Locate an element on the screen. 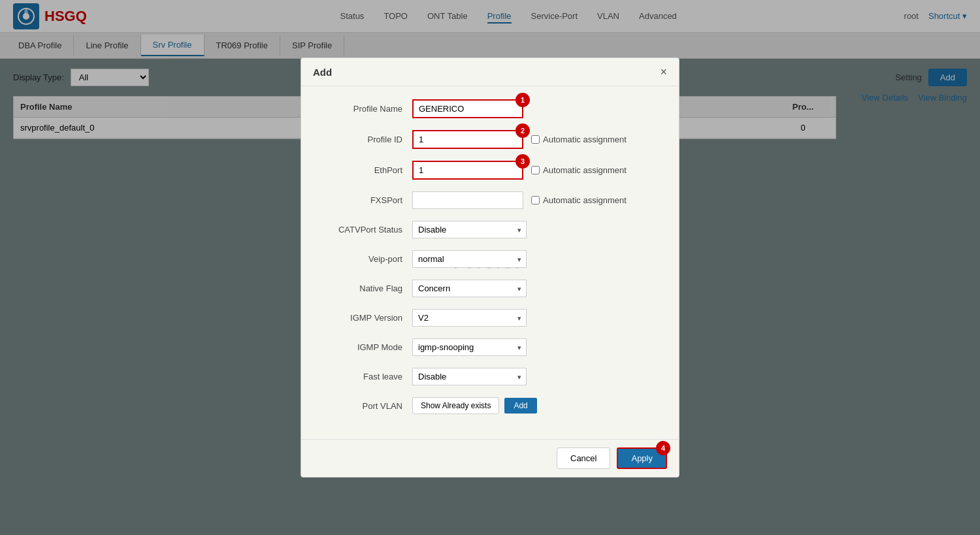  modal-footer: Cancel Apply 4 is located at coordinates (490, 458).